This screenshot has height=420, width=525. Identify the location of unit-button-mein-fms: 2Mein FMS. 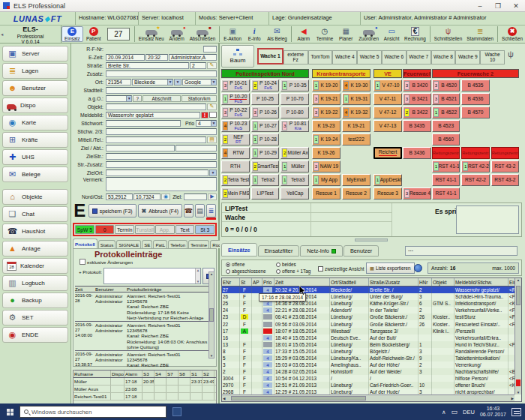
(236, 194).